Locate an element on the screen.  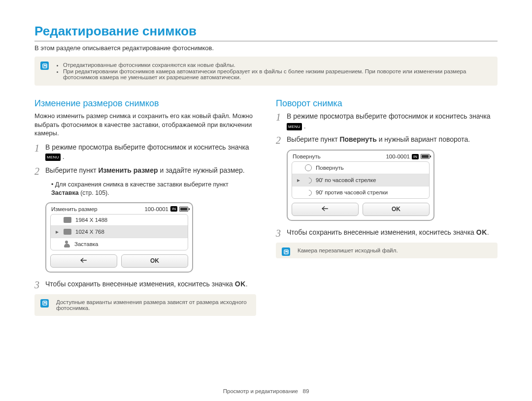
step-text-post: и нужный вариант поворота. is located at coordinates (425, 139).